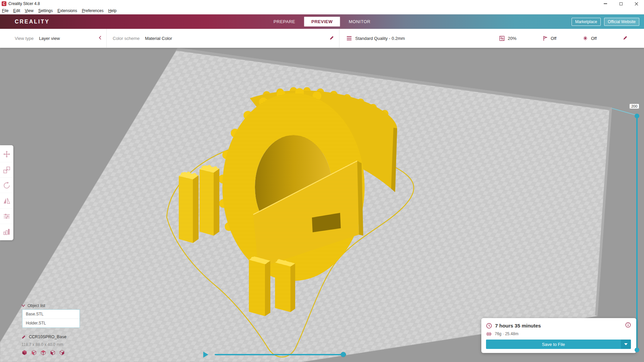 Image resolution: width=644 pixels, height=362 pixels. Describe the element at coordinates (637, 233) in the screenshot. I see `layer-slider-track` at that location.